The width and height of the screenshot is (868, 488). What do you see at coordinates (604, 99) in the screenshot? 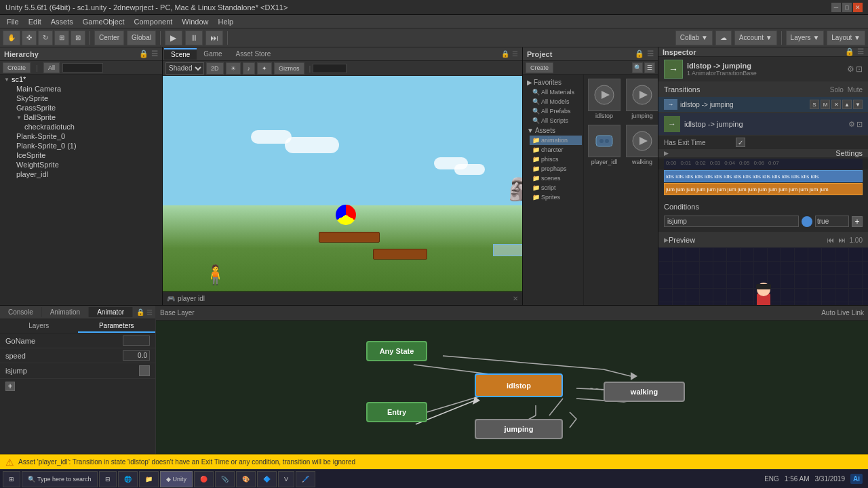
I see `asset-idlstop: idlstop` at bounding box center [604, 99].